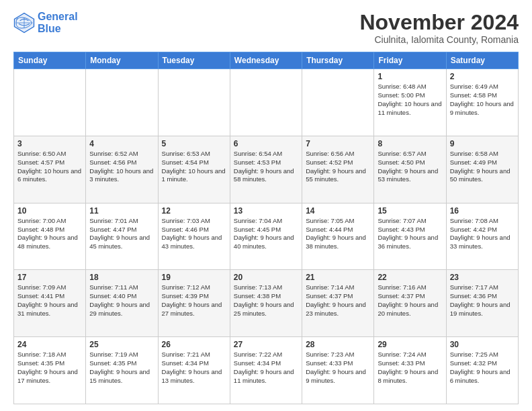  Describe the element at coordinates (482, 99) in the screenshot. I see `day-info: Sunrise: 6:49 AM Sunset: 4:58 PM Dayligh…` at that location.